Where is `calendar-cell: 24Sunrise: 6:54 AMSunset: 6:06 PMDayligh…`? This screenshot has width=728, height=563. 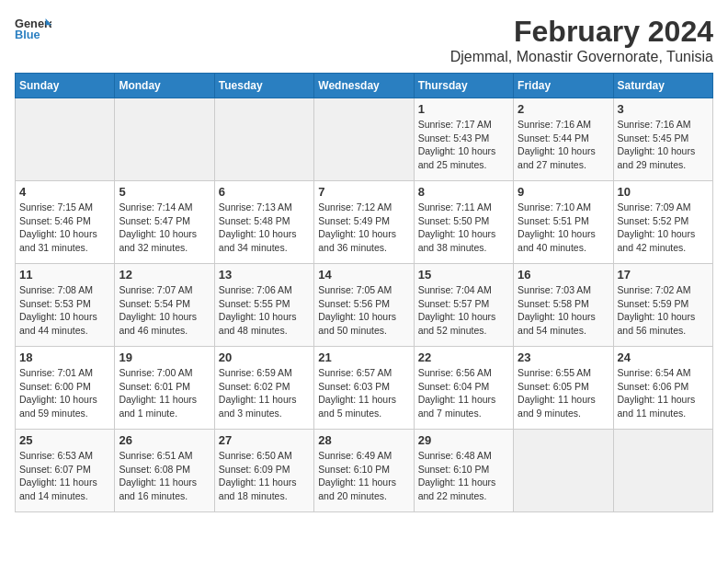 calendar-cell: 24Sunrise: 6:54 AMSunset: 6:06 PMDayligh… is located at coordinates (663, 388).